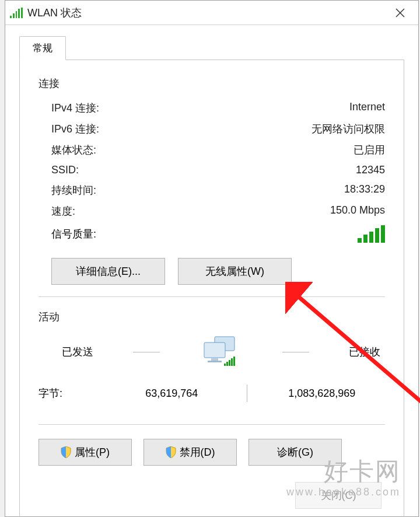  I want to click on disable-button: 禁用(D), so click(190, 452).